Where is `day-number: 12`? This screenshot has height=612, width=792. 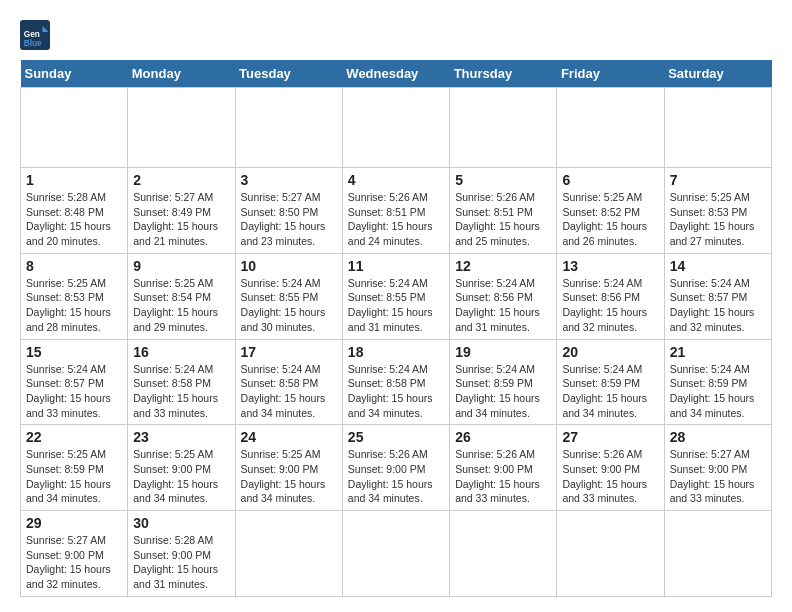
day-number: 12 is located at coordinates (503, 266).